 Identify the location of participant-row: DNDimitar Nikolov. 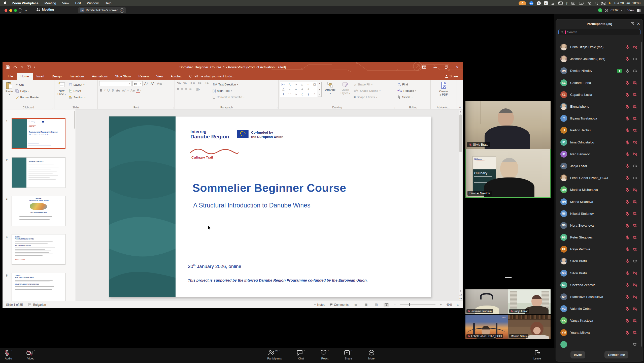
(599, 71).